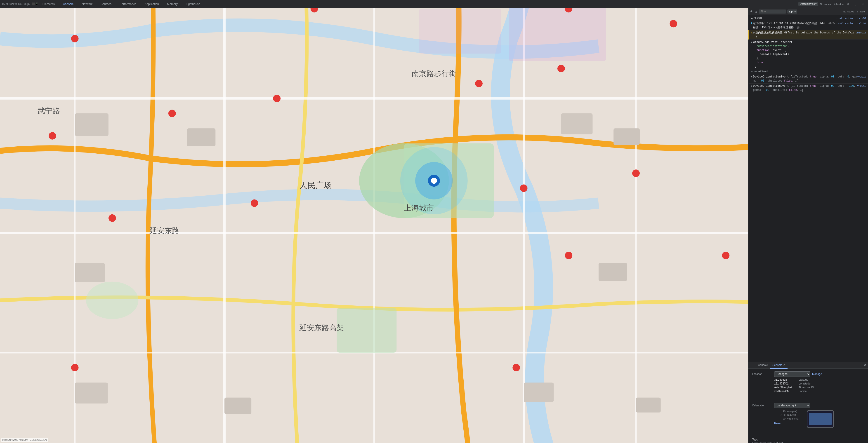 This screenshot has width=868, height=443. What do you see at coordinates (164, 230) in the screenshot?
I see `svg-text: 延安东路` at bounding box center [164, 230].